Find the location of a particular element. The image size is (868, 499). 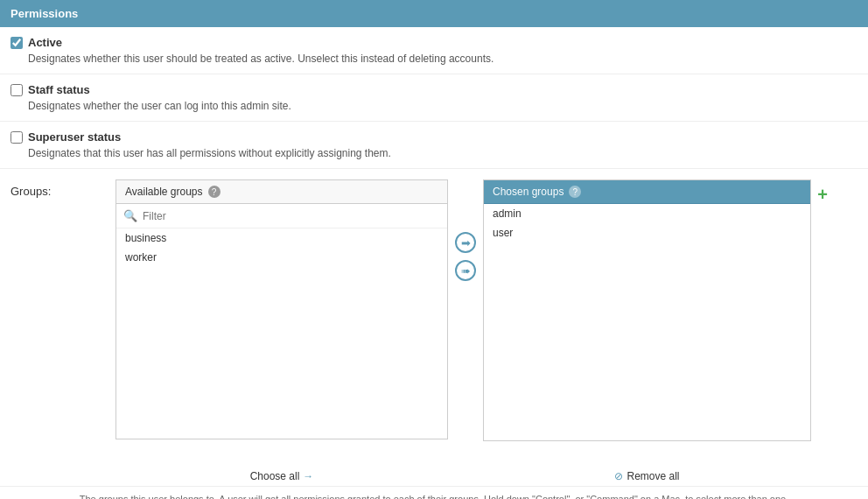

staff-description: Designates whether the user can log into… is located at coordinates (443, 106).